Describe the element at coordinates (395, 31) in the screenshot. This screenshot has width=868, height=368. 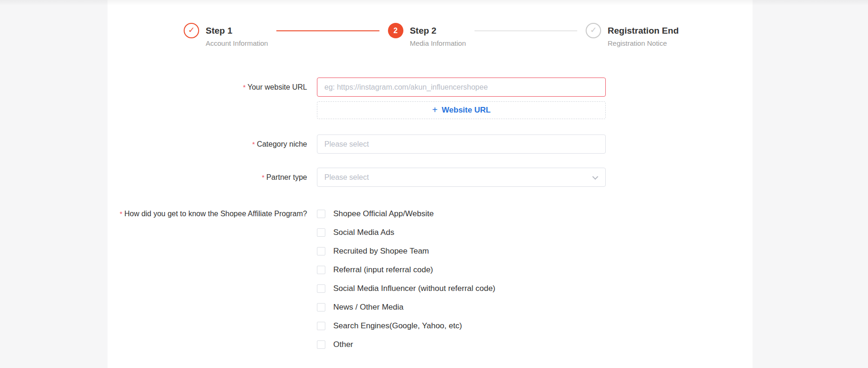
I see `step-2-active-number-badge: 2` at that location.